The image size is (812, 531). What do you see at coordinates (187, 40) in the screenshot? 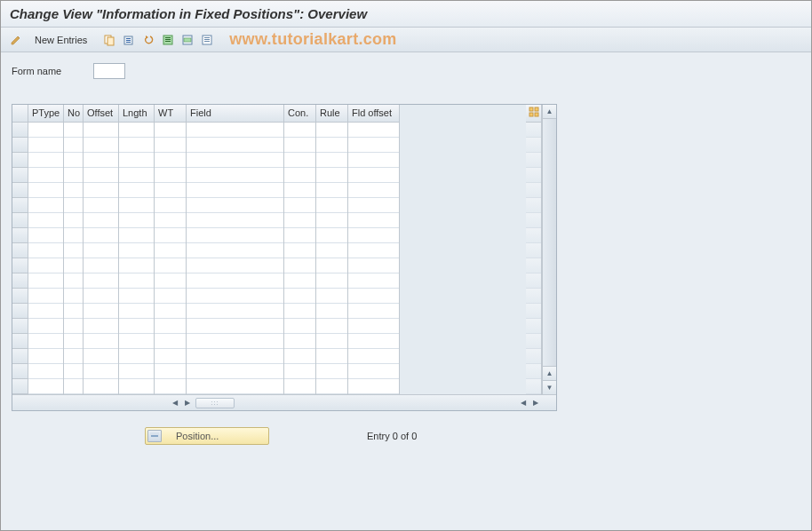
I see `select-block-icon` at bounding box center [187, 40].